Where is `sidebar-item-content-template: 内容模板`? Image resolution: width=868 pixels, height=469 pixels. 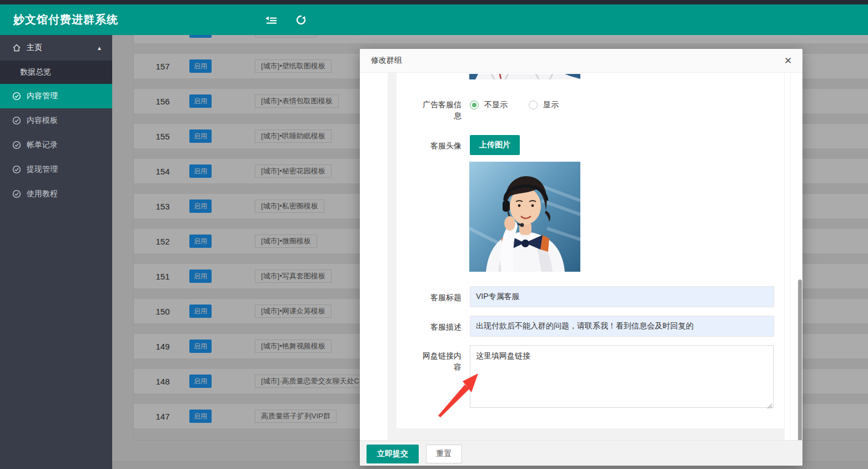
sidebar-item-content-template: 内容模板 is located at coordinates (56, 121).